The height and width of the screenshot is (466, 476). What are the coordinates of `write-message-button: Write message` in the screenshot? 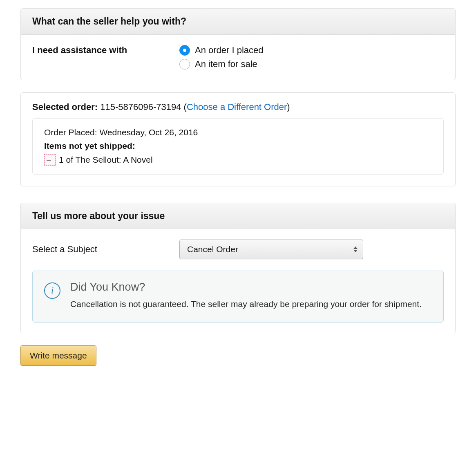 It's located at (58, 356).